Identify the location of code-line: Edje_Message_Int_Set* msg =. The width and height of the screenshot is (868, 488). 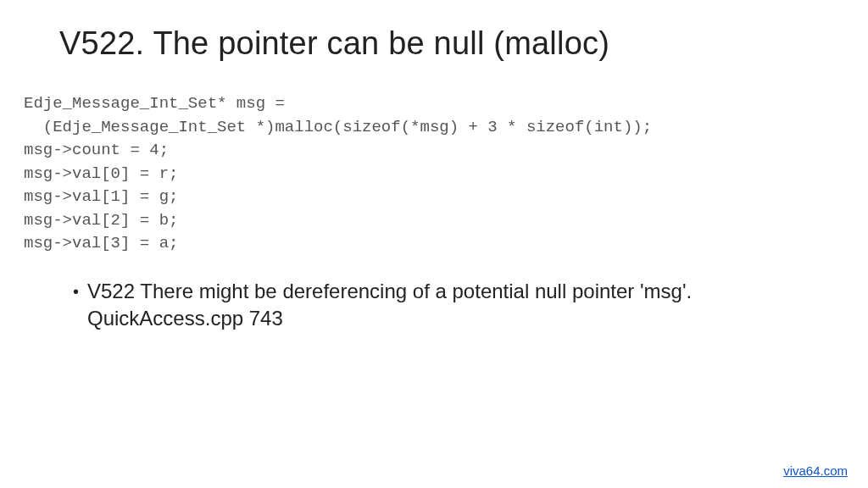
(154, 103).